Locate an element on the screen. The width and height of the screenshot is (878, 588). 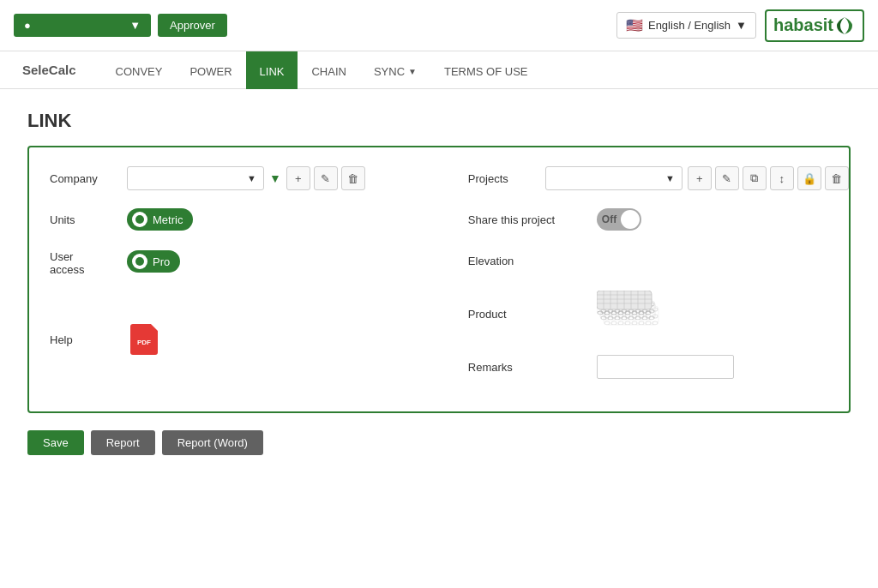
chevron-down-icon: ▼ is located at coordinates (135, 26).